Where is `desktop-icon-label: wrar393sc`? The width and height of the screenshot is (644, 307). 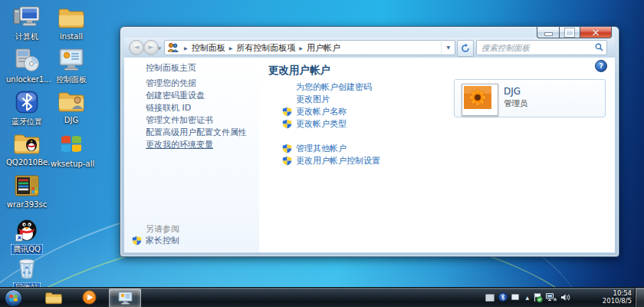 desktop-icon-label: wrar393sc is located at coordinates (27, 205).